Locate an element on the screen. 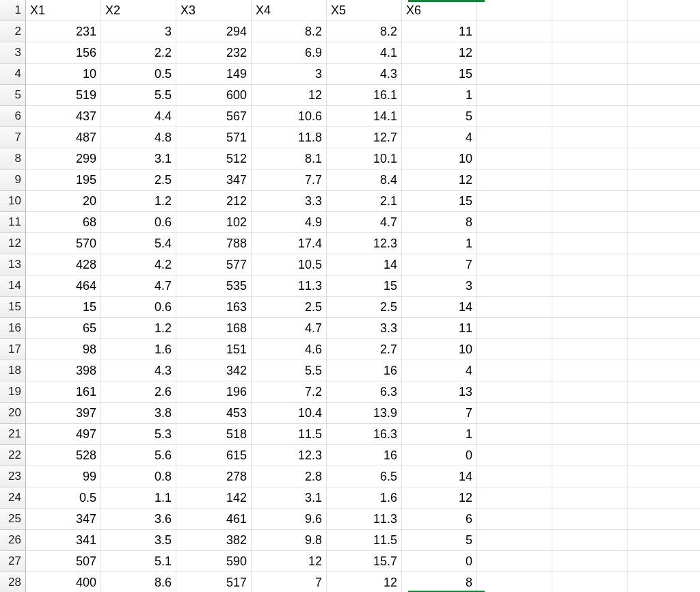 The width and height of the screenshot is (700, 592). data-cell: 232 is located at coordinates (214, 53).